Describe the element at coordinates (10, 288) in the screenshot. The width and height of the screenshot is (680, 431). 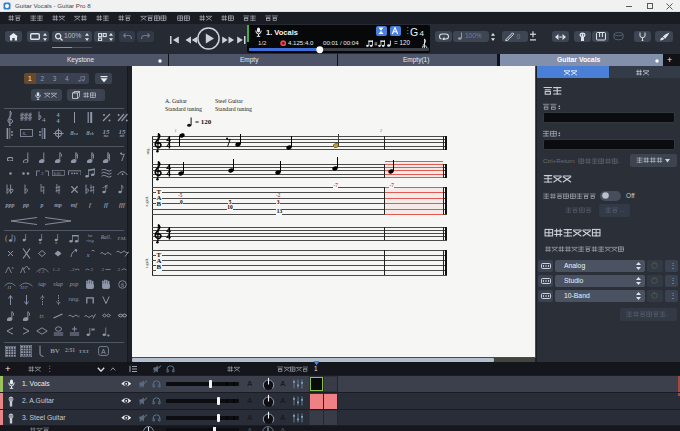
I see `svg-text: H` at that location.